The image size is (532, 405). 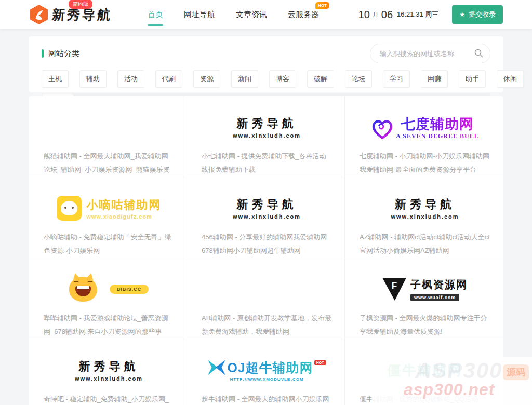 What do you see at coordinates (39, 15) in the screenshot?
I see `logo-hexagon-icon` at bounding box center [39, 15].